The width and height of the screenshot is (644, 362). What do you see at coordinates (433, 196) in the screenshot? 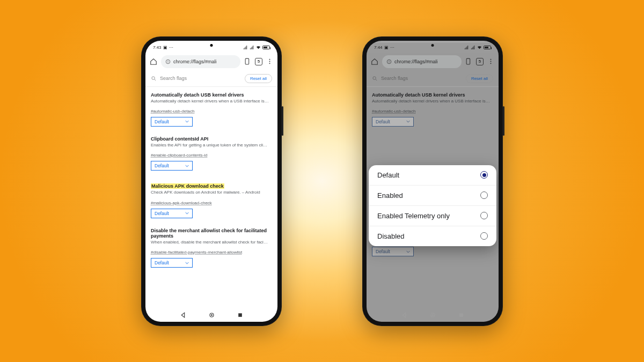
I see `option-enabled: Enabled` at bounding box center [433, 196].